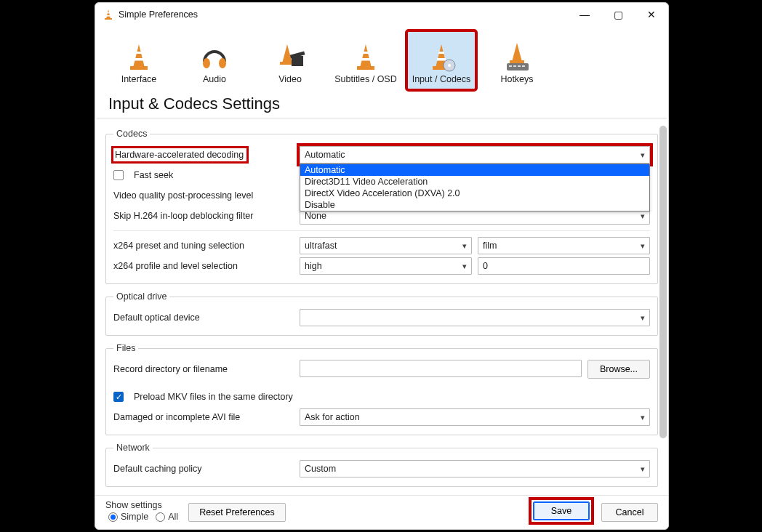 This screenshot has height=532, width=762. What do you see at coordinates (382, 390) in the screenshot?
I see `group-files: Files Record directory or filename Brows…` at bounding box center [382, 390].